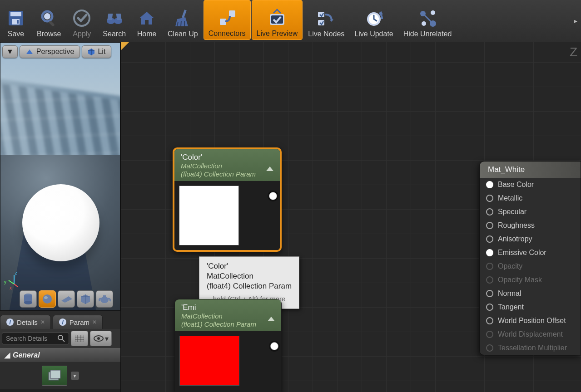 The height and width of the screenshot is (392, 581). What do you see at coordinates (515, 239) in the screenshot?
I see `pin-label: Anisotropy` at bounding box center [515, 239].